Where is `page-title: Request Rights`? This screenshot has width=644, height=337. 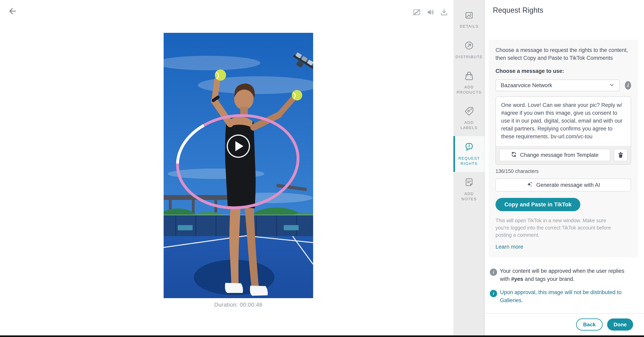 page-title: Request Rights is located at coordinates (518, 10).